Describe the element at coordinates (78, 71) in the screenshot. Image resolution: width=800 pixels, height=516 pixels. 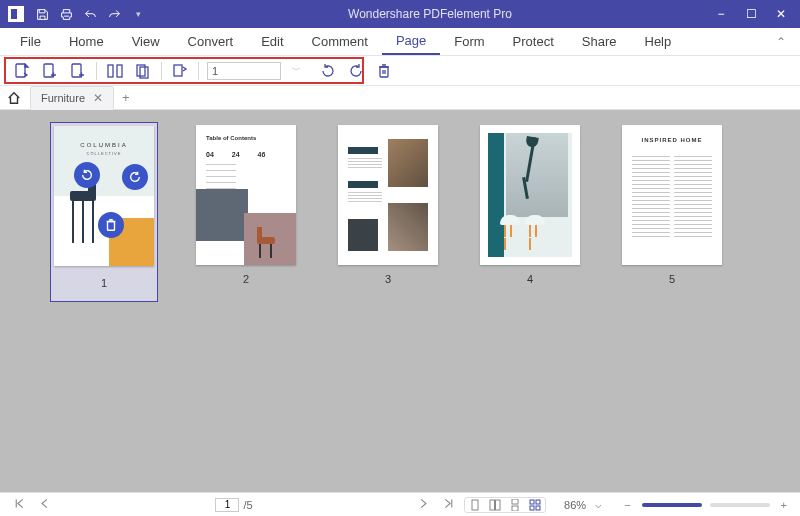
I see `insert-from-file-icon` at that location.